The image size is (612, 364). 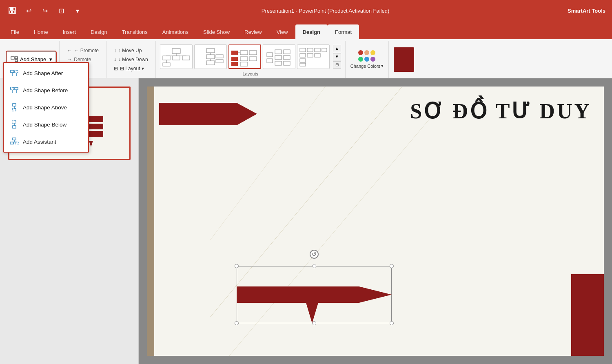 I want to click on dropdown-arrow-icon: ▾, so click(x=51, y=60).